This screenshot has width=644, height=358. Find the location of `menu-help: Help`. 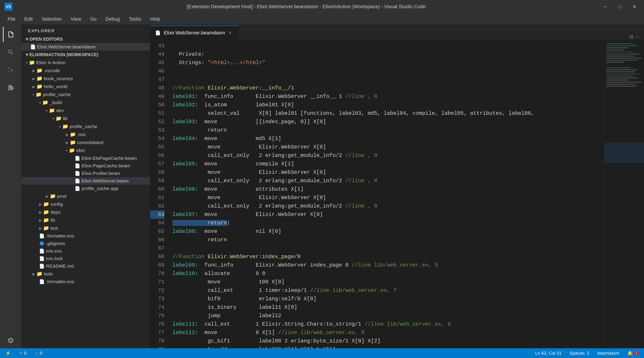

menu-help: Help is located at coordinates (155, 19).